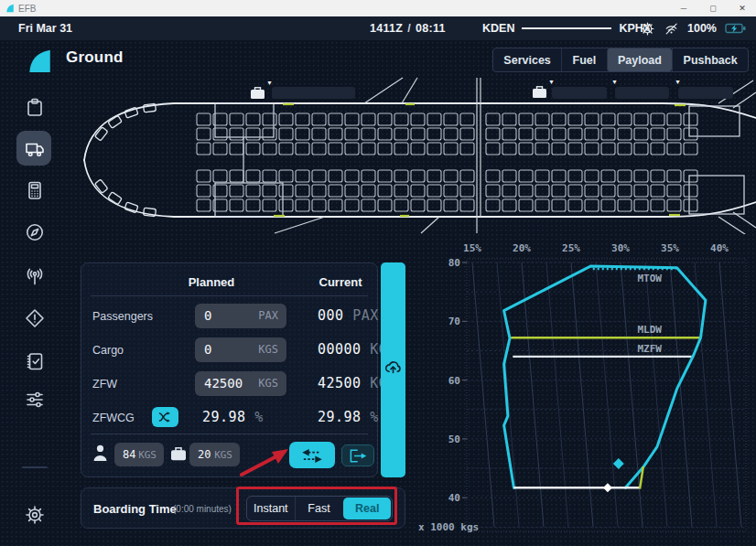 The image size is (756, 546). Describe the element at coordinates (229, 384) in the screenshot. I see `table-row-zfw: ZFW 42500KGS 42500 KGS` at that location.